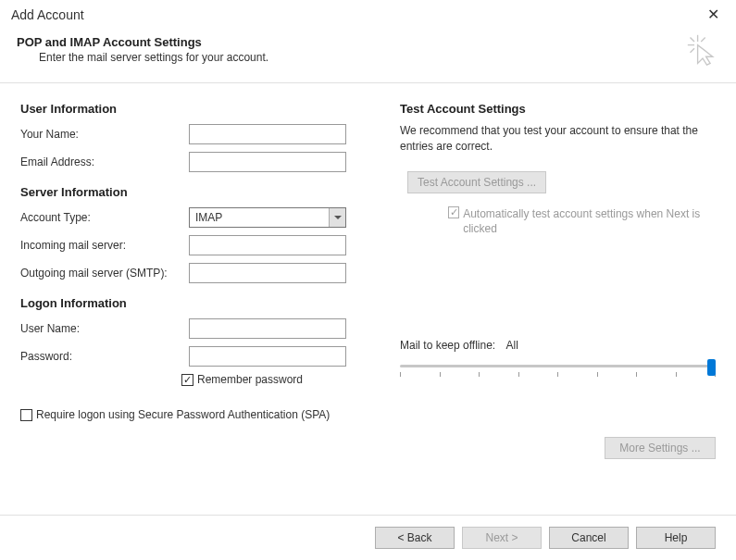 The height and width of the screenshot is (560, 736). What do you see at coordinates (557, 374) in the screenshot?
I see `slider-ticks` at bounding box center [557, 374].